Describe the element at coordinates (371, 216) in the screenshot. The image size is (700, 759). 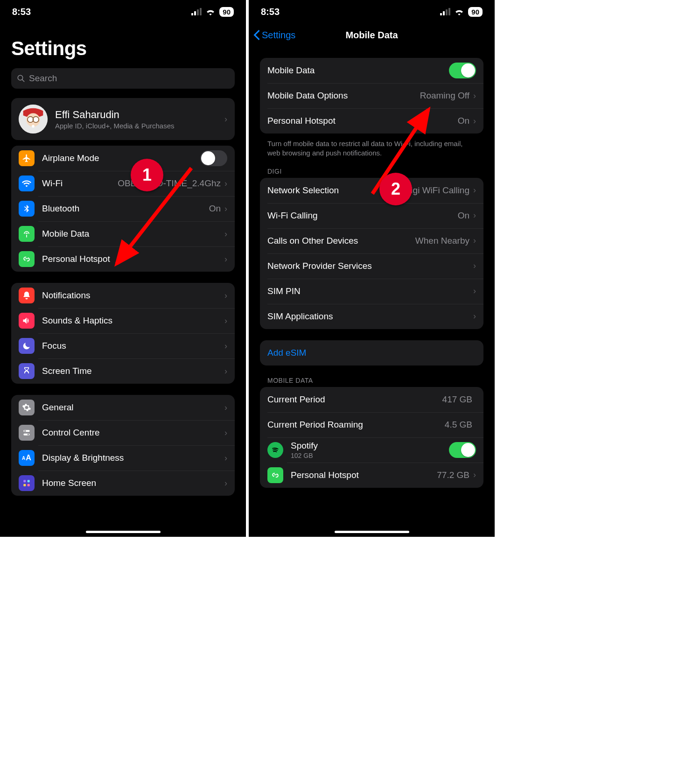
I see `wifi-calling-row: Wi-Fi Calling On ›` at that location.